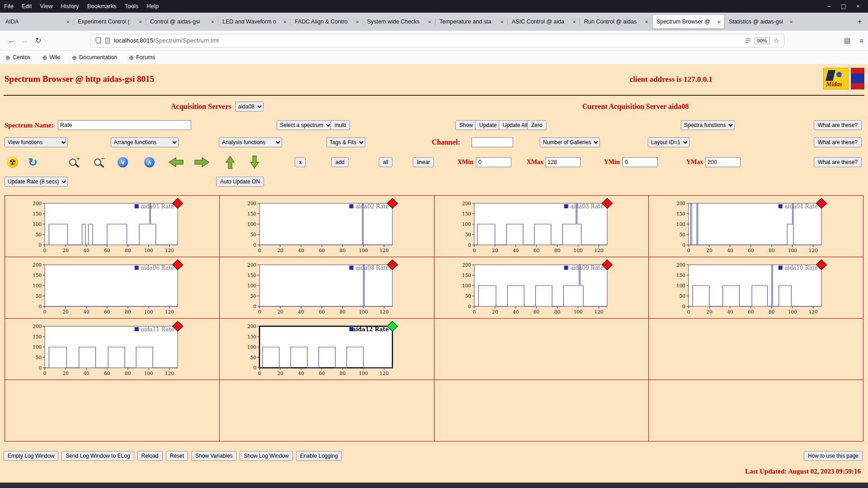 This screenshot has height=488, width=868. What do you see at coordinates (27, 6) in the screenshot?
I see `menu-edit: Edit` at bounding box center [27, 6].